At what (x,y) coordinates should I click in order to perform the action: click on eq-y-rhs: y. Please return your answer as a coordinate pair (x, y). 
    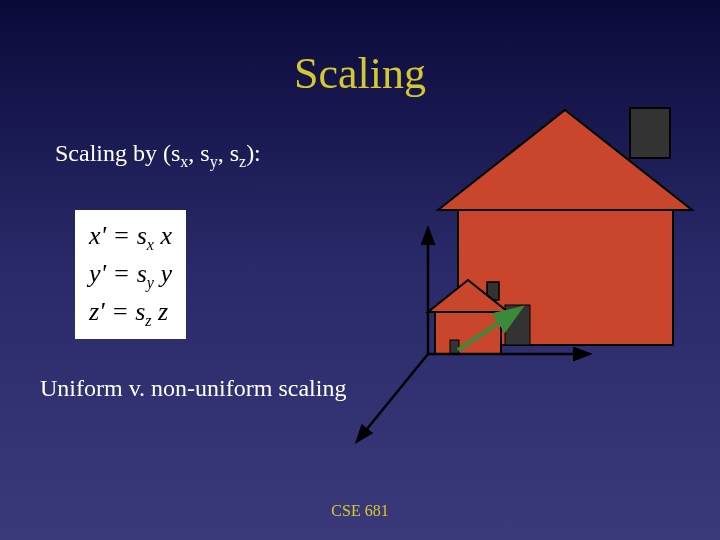
    Looking at the image, I should click on (163, 274).